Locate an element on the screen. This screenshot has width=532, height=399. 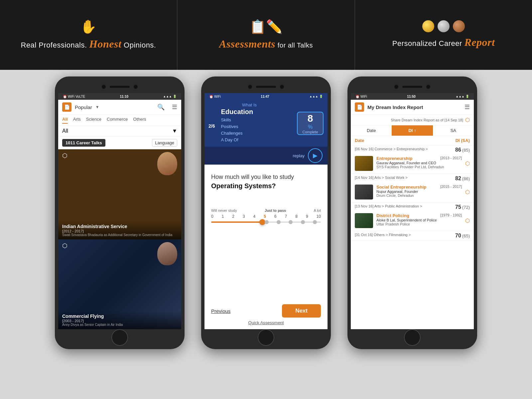
phone1-tab-all: All is located at coordinates (65, 120).